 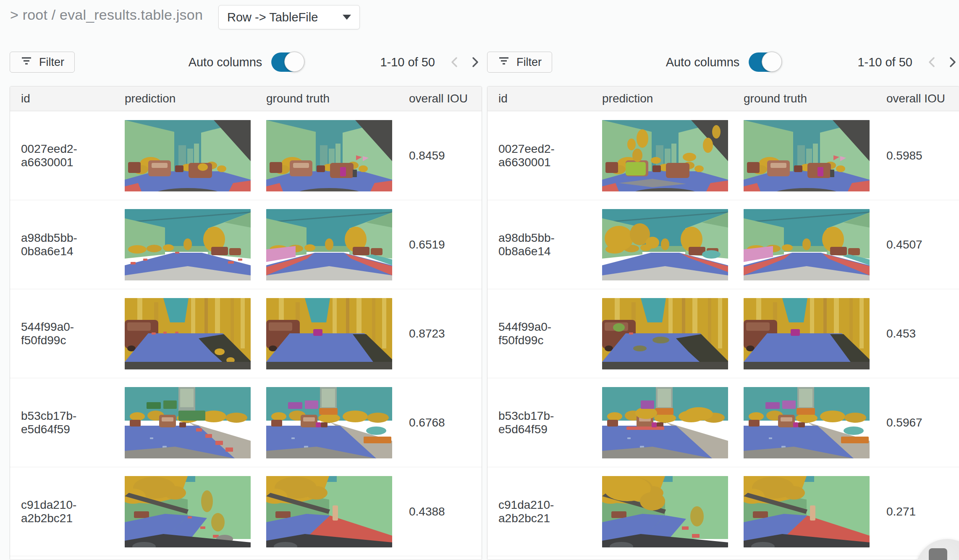 What do you see at coordinates (723, 512) in the screenshot?
I see `table-row: c91da210-a2b2bc210.271` at bounding box center [723, 512].